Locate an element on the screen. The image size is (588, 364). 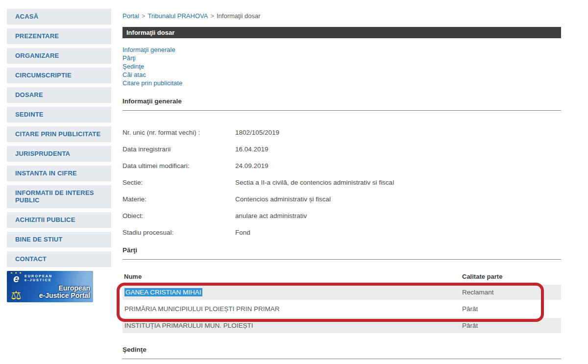
sidebar-item-bine-de-stiut: BINE DE STIUT is located at coordinates (59, 240).